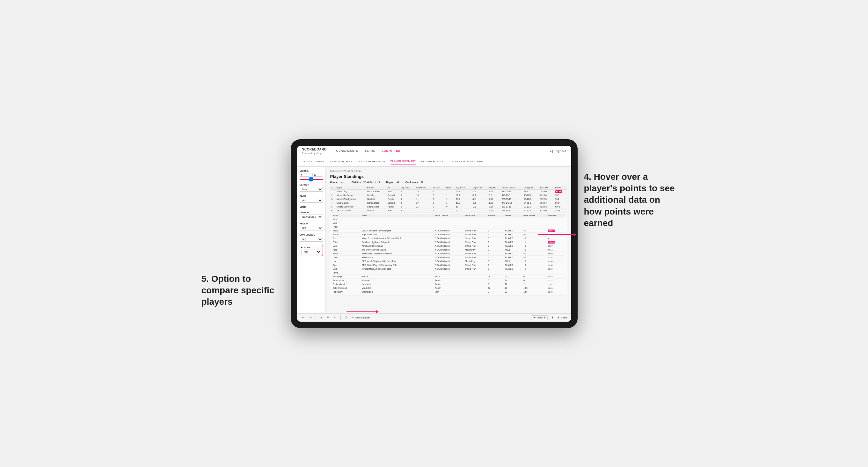  What do you see at coordinates (494, 203) in the screenshot?
I see `cell-avg-sg: 1.98` at bounding box center [494, 203].